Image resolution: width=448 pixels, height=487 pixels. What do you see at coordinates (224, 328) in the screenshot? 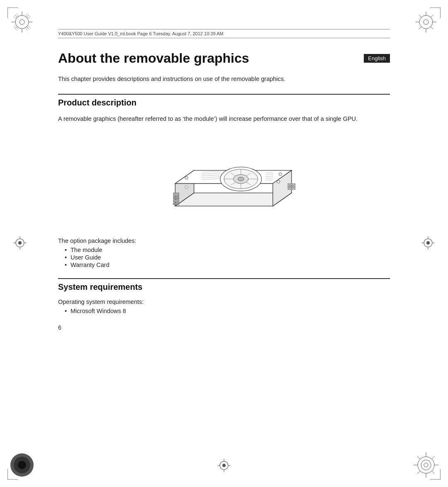
I see `page-number: 6` at bounding box center [224, 328].